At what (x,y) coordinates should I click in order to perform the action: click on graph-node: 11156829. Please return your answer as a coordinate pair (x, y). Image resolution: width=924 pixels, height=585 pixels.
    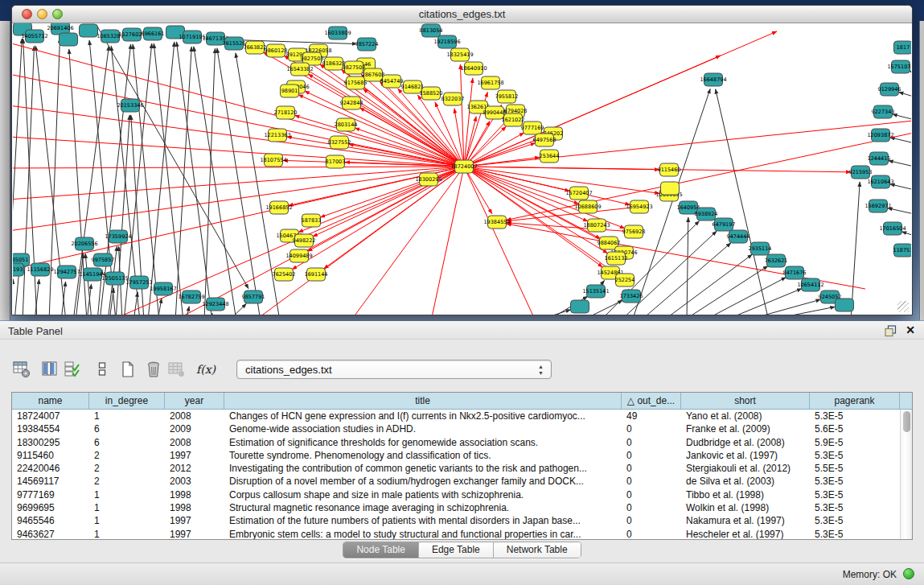
    Looking at the image, I should click on (40, 270).